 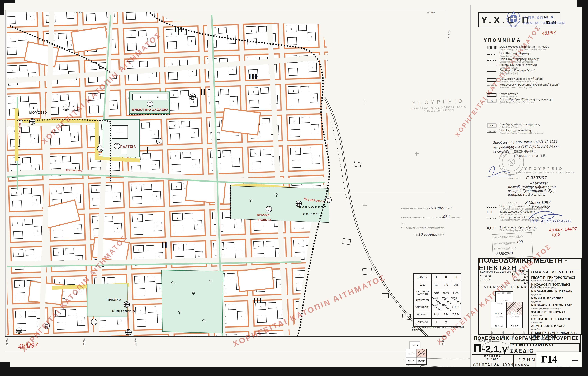 What do you see at coordinates (423, 301) in the screenshot?
I see `table-row-label: ΑΡΤΙΟΤΗΤΑ` at bounding box center [423, 301].